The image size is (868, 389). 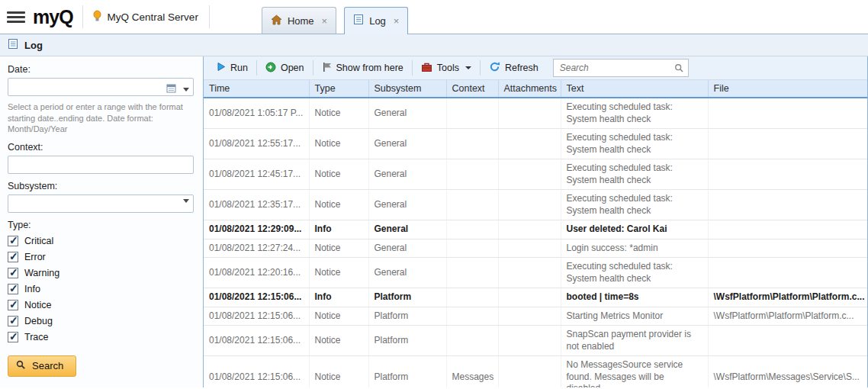 I want to click on table-row: 01/08/2021 12:15:06...InfoPlatformbooted…, so click(x=535, y=297).